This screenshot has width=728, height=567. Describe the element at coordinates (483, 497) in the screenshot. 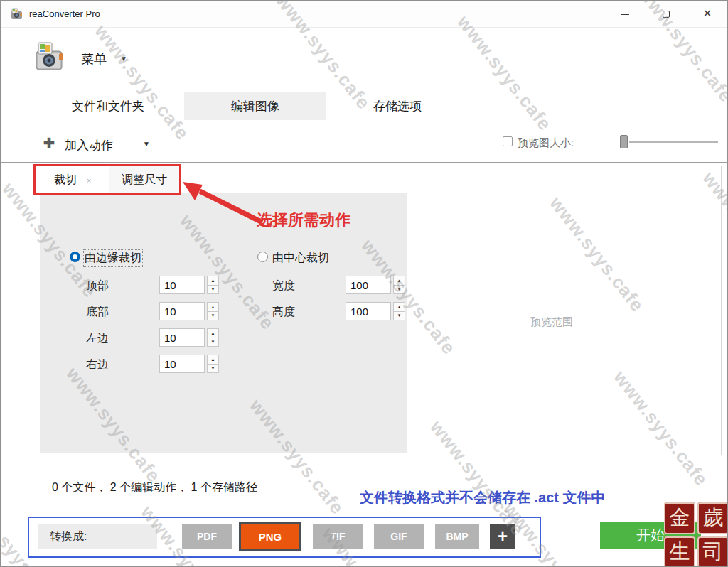

I see `annotation-note-text: 文件转换格式并不会储存在 .act 文件中` at that location.